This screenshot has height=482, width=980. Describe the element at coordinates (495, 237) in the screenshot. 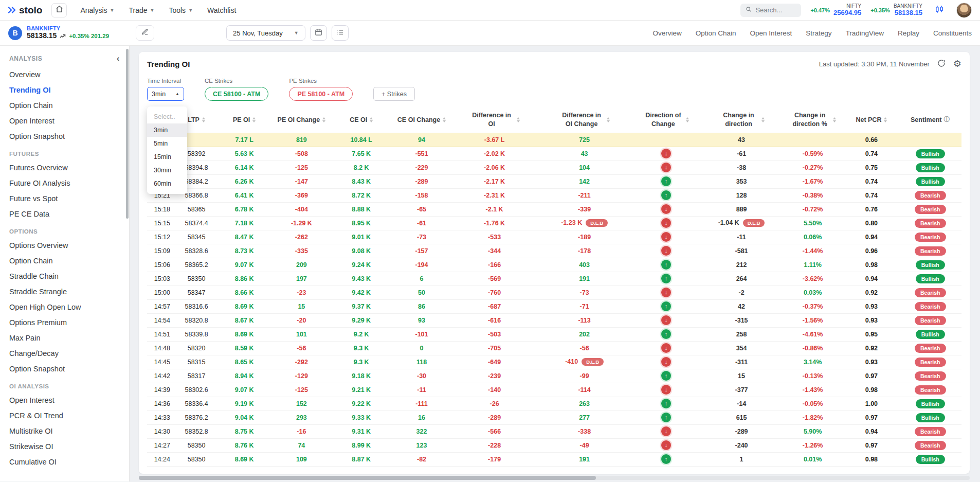

I see `value: -533` at that location.